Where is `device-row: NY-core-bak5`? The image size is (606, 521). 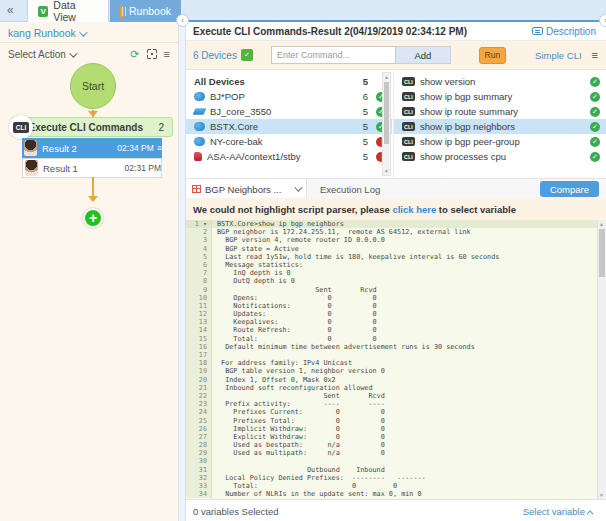 device-row: NY-core-bak5 is located at coordinates (289, 142).